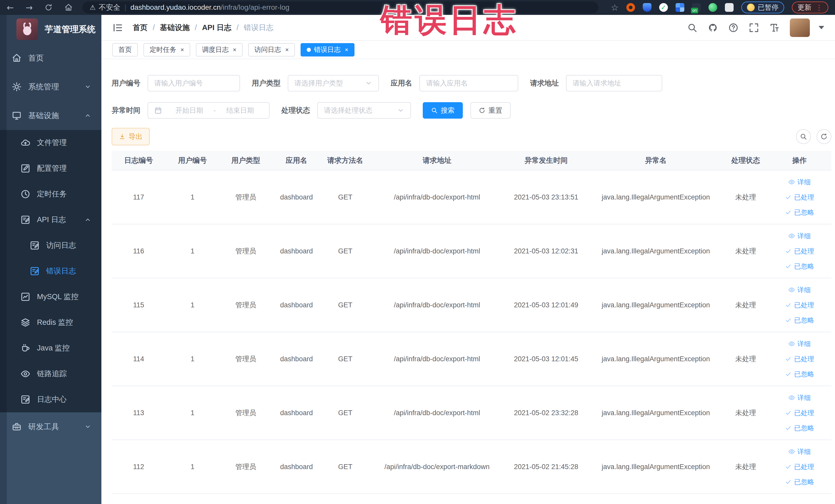  I want to click on cell-exception-time: 2021-05-02 21:45:28, so click(546, 467).